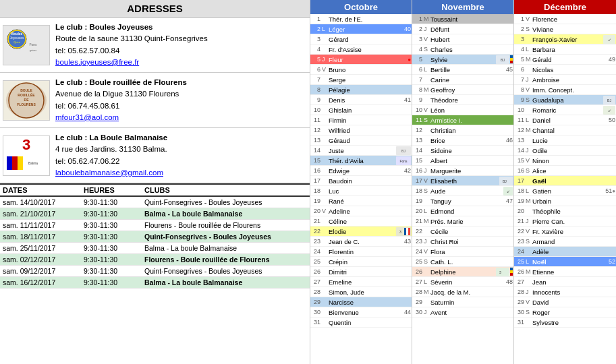 The width and height of the screenshot is (616, 364). Describe the element at coordinates (225, 190) in the screenshot. I see `clubs-col-header: CLUBS` at that location.